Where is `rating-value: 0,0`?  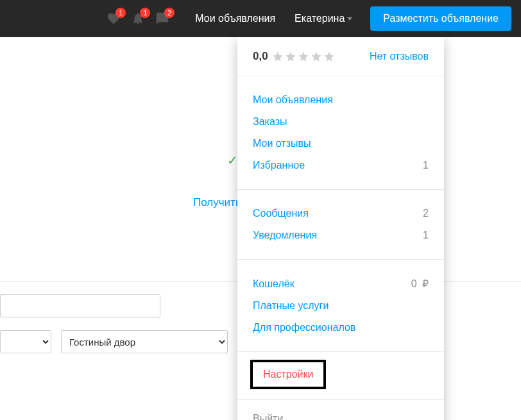
rating-value: 0,0 is located at coordinates (260, 56).